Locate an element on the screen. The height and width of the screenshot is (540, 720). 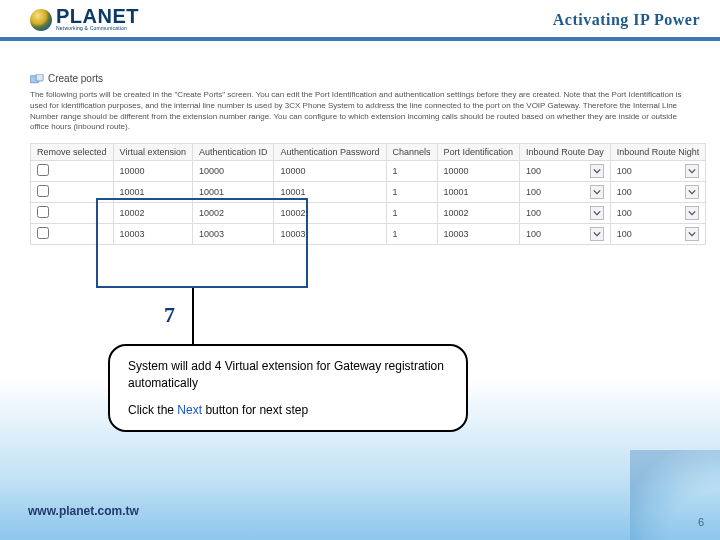
header-bar: PLANET Networking & Communication Activa… is located at coordinates (360, 20).